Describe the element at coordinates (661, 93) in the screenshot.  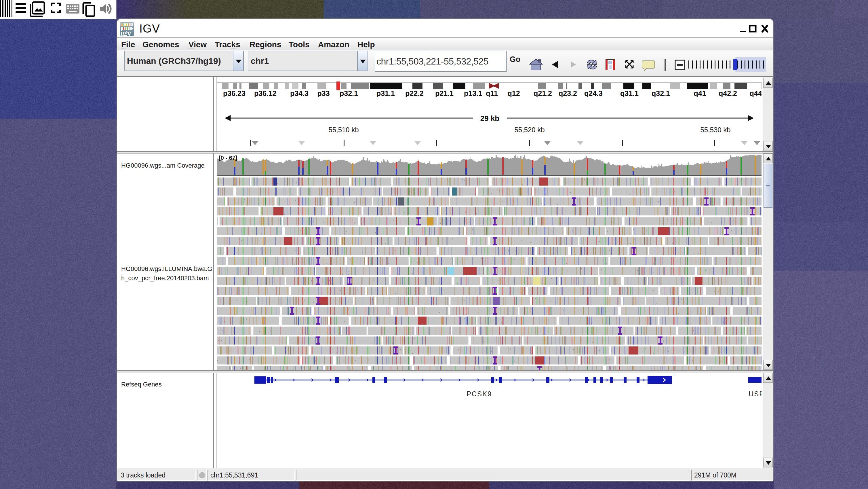
I see `svg-text: q32.1` at that location.